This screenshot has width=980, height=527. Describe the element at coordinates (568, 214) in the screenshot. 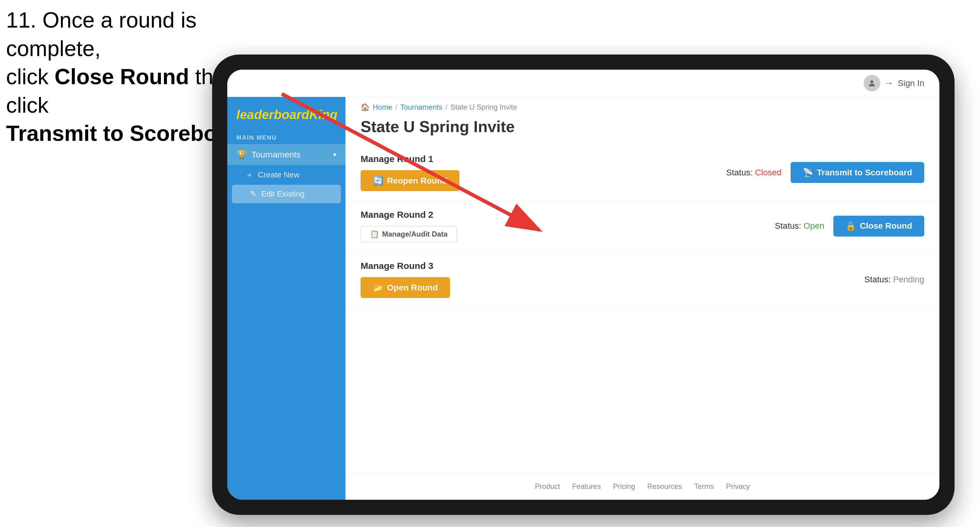

I see `round-2-title: Manage Round 2` at that location.